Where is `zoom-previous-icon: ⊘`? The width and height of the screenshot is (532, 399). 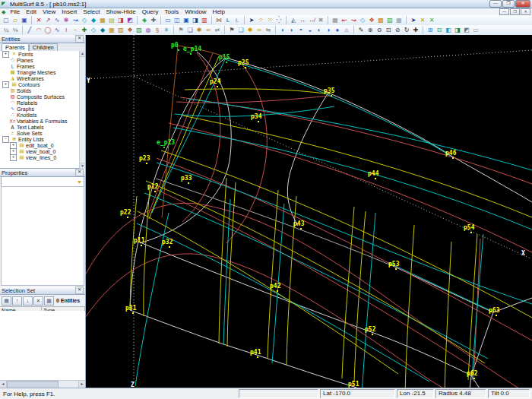
zoom-previous-icon: ⊘ is located at coordinates (397, 30).